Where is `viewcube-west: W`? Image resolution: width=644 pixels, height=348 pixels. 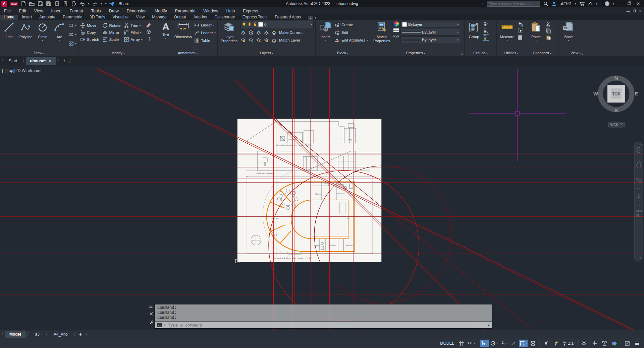
viewcube-west: W is located at coordinates (596, 94).